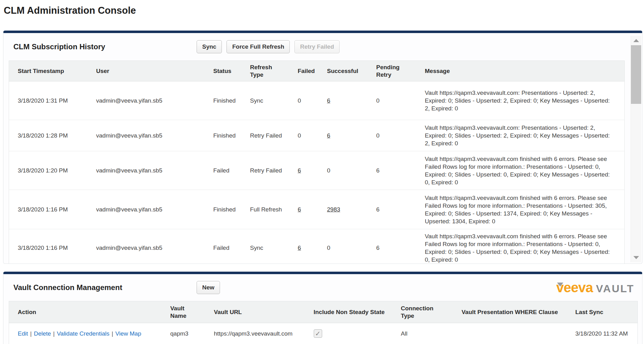 The height and width of the screenshot is (344, 644). I want to click on edit-link: Edit, so click(23, 334).